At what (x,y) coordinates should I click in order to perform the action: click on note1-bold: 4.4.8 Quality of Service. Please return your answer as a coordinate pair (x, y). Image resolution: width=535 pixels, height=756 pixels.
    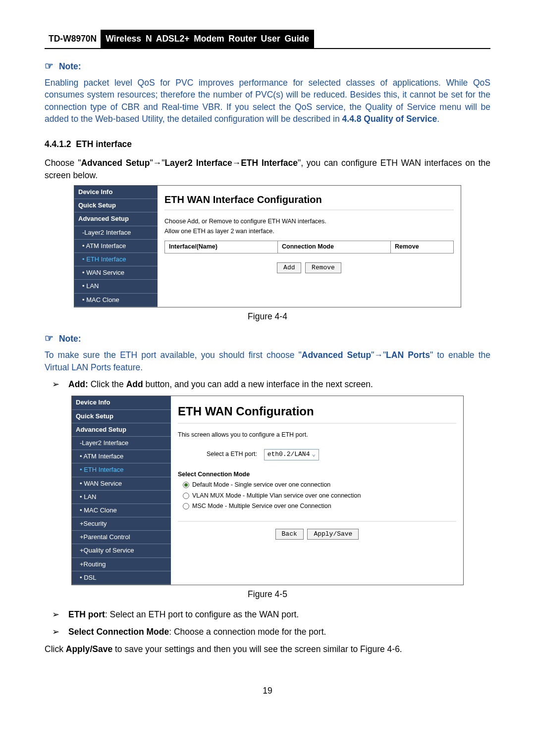
    Looking at the image, I should click on (390, 119).